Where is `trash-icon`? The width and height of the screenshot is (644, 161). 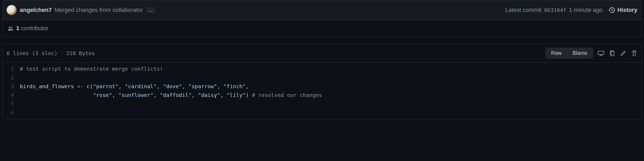 trash-icon is located at coordinates (634, 53).